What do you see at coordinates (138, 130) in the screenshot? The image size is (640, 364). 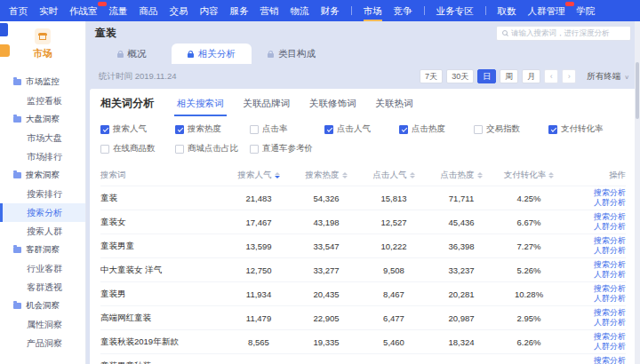 I see `metric-filter: 搜索人气` at bounding box center [138, 130].